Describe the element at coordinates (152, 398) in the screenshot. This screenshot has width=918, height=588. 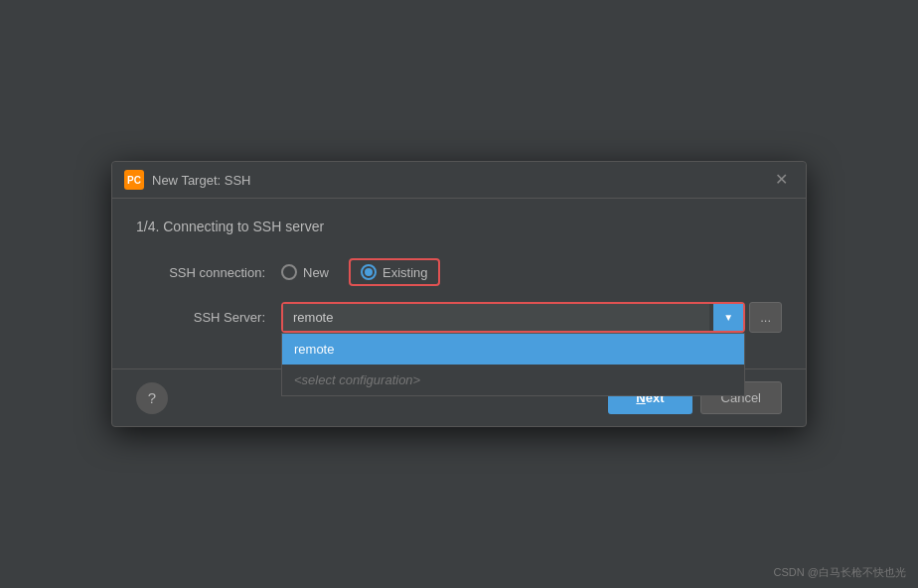
I see `help-button: ?` at that location.